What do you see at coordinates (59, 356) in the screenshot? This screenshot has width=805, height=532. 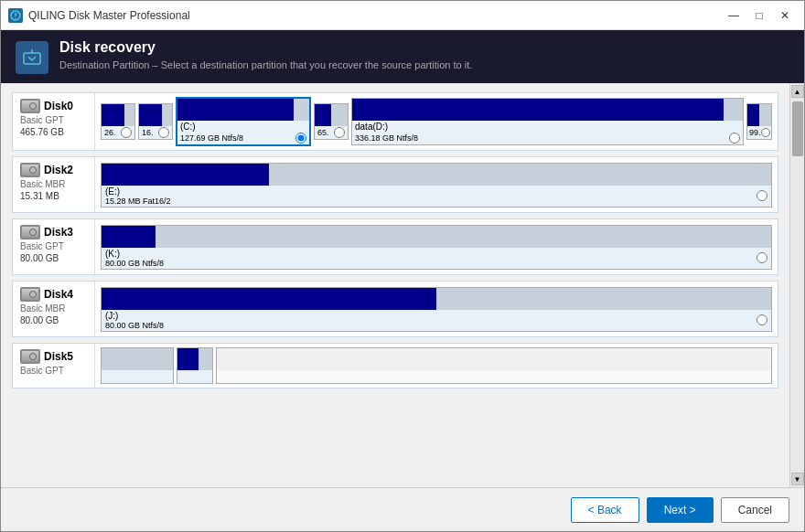 I see `disk5-name: Disk5` at bounding box center [59, 356].